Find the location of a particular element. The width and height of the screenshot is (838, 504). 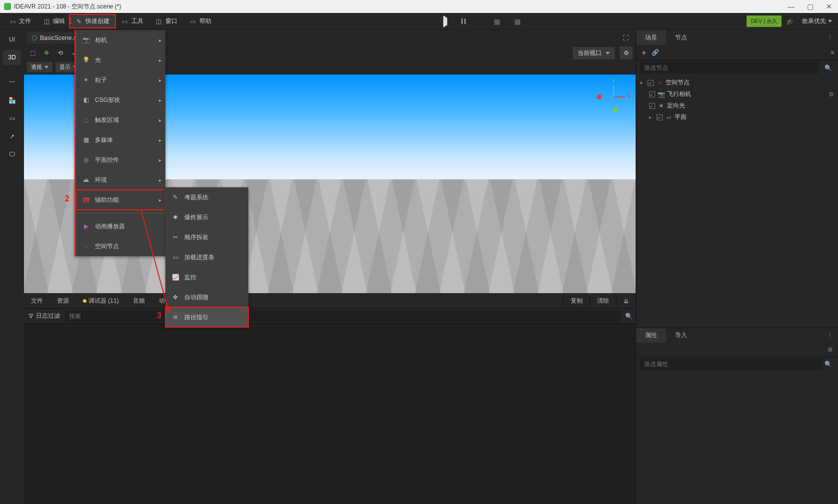

menu-edit: ◫编辑 is located at coordinates (54, 21).